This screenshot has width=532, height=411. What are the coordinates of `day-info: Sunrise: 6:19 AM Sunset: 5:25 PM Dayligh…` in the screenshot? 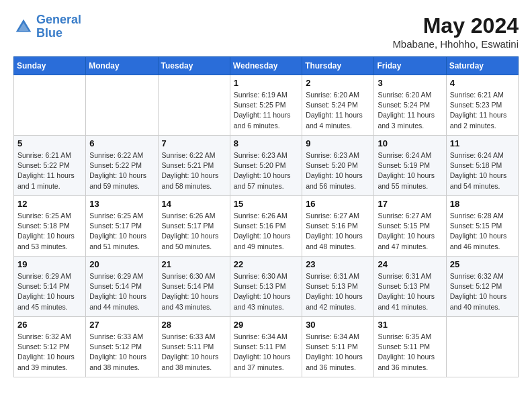 It's located at (266, 110).